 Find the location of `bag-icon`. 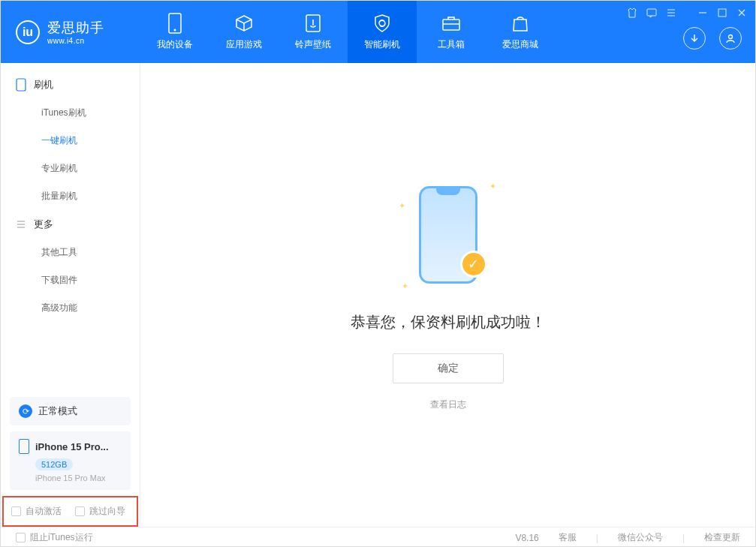

bag-icon is located at coordinates (520, 23).